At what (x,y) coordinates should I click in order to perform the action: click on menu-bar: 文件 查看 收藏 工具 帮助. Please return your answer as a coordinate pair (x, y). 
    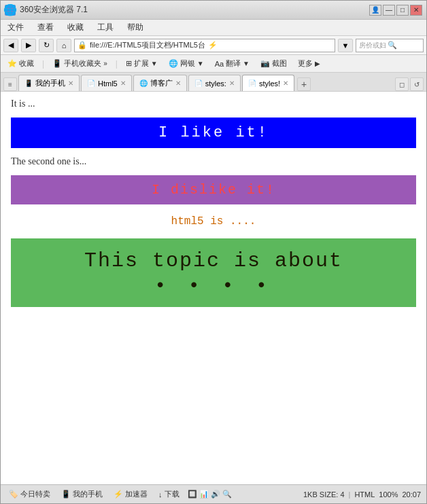
    Looking at the image, I should click on (214, 28).